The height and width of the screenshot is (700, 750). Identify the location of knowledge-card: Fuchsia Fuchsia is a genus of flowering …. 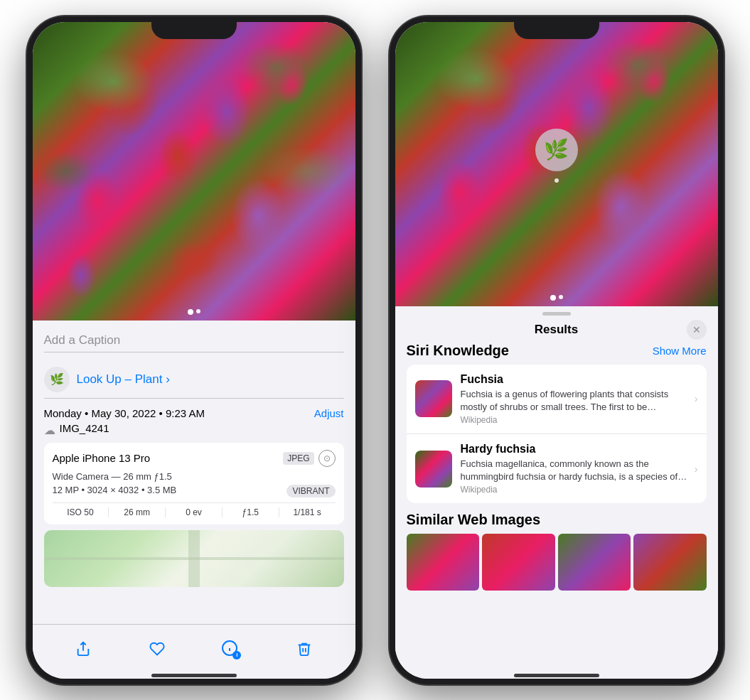
(557, 434).